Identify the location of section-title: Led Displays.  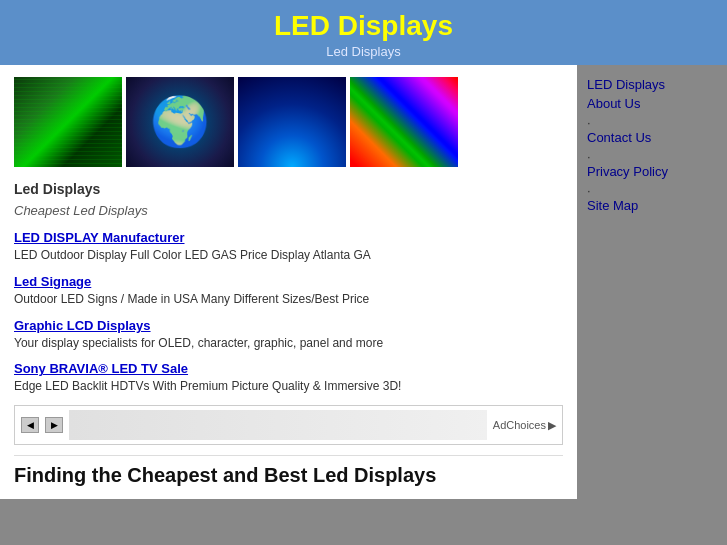
(288, 189).